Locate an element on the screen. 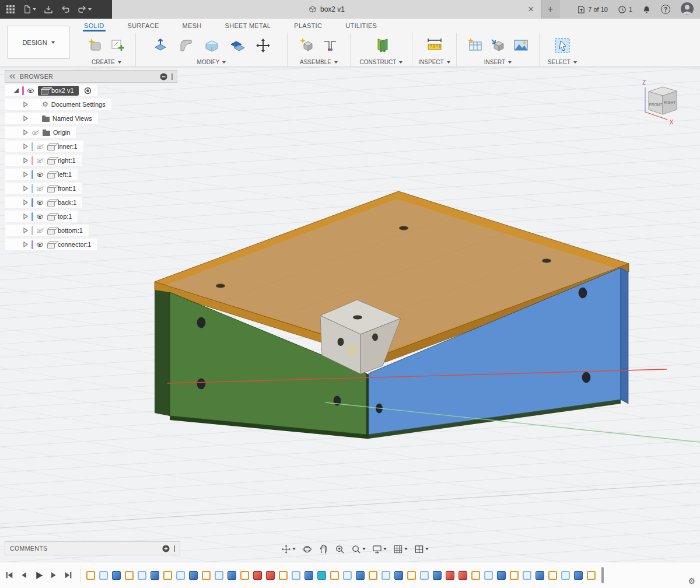  bell-icon is located at coordinates (646, 9).